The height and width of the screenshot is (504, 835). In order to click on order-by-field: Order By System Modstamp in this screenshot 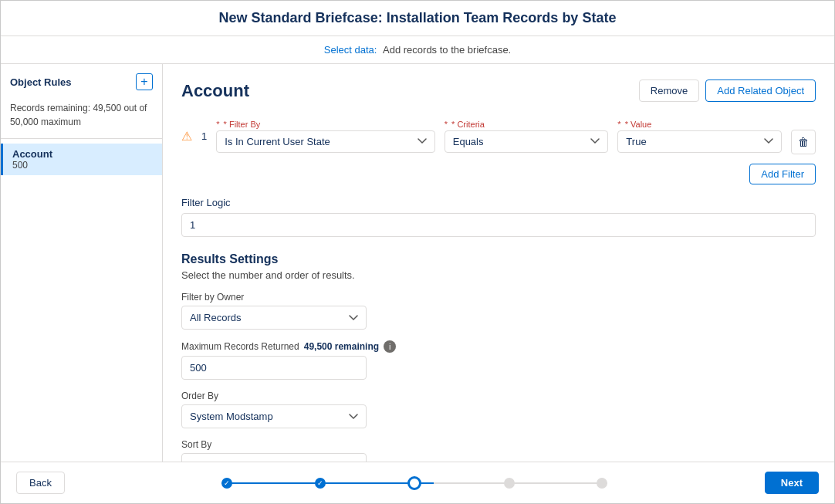, I will do `click(499, 409)`.